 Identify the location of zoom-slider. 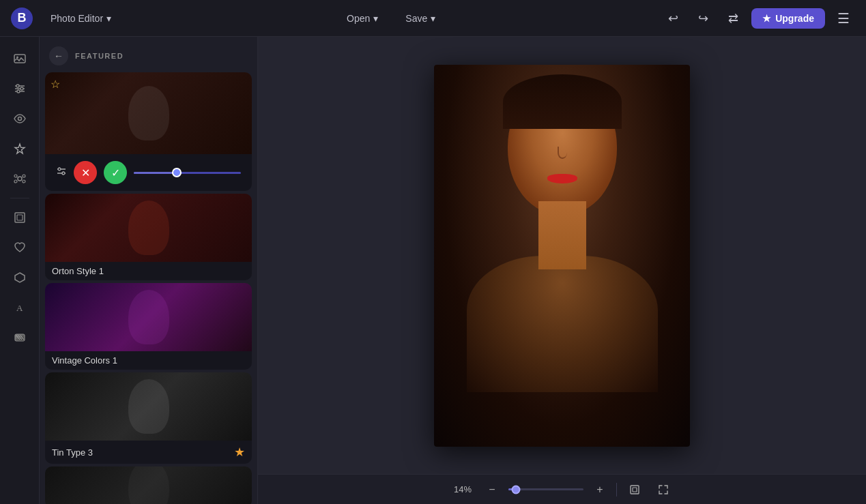
(546, 490).